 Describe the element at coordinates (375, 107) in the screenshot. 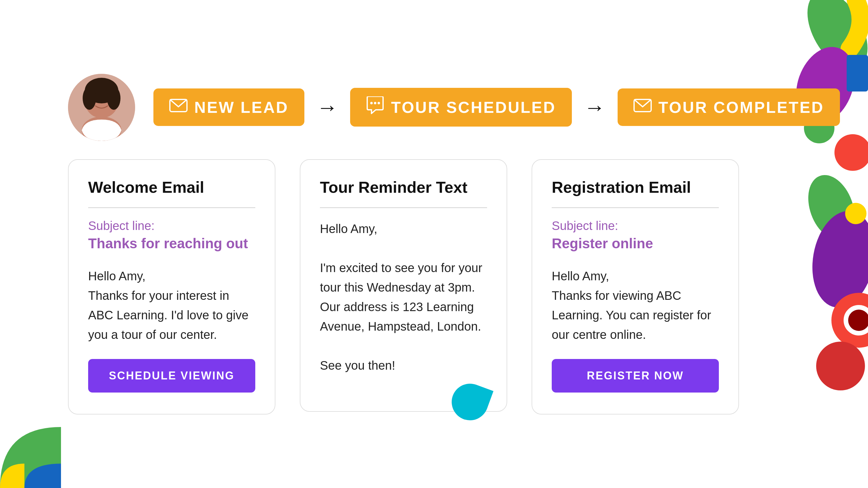

I see `tour-scheduled-icon` at that location.